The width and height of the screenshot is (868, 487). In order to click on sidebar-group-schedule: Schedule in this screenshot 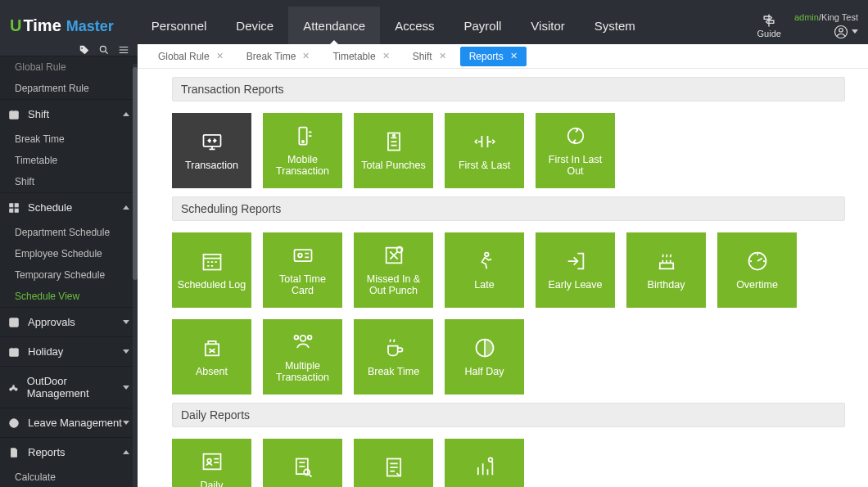, I will do `click(69, 207)`.